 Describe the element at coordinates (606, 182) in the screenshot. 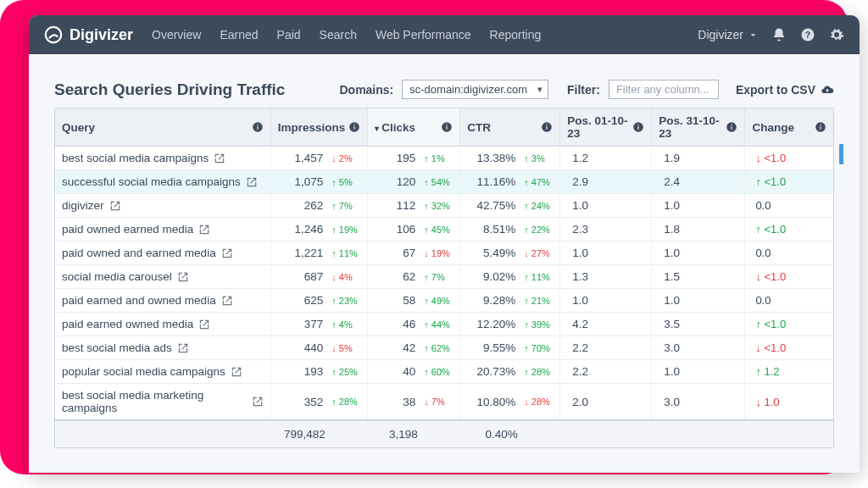

I see `pos-start-value: 2.9` at that location.